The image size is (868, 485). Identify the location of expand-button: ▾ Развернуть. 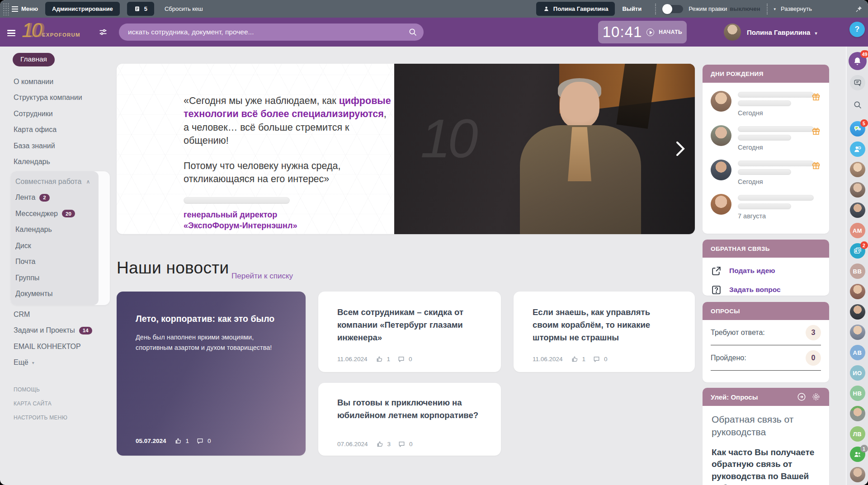
(793, 9).